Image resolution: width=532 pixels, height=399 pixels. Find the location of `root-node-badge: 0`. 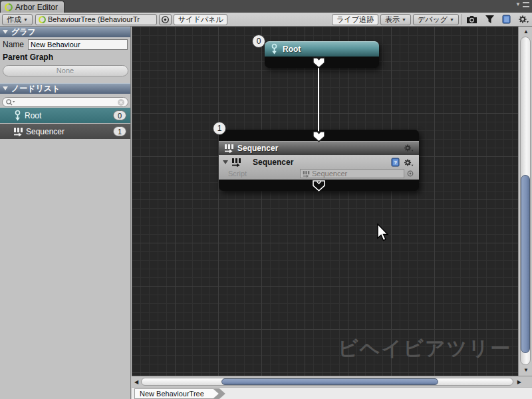

root-node-badge: 0 is located at coordinates (259, 41).